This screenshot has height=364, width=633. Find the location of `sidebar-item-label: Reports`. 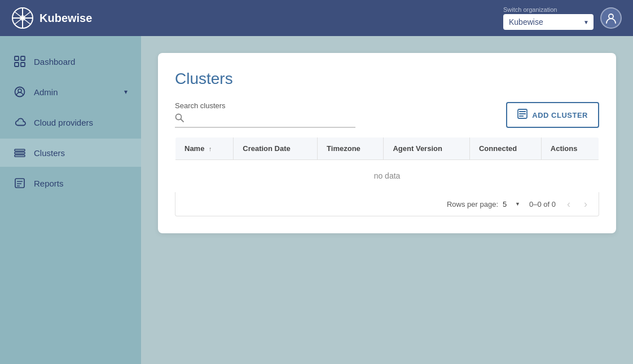

sidebar-item-label: Reports is located at coordinates (49, 184).